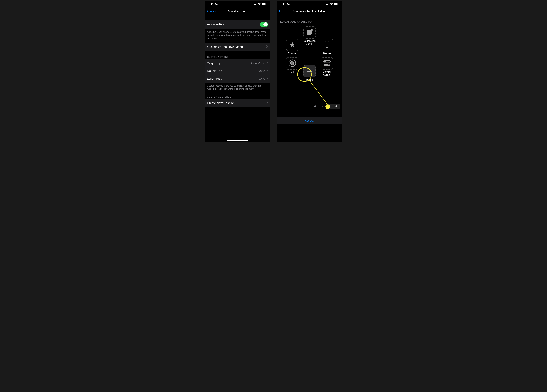 The width and height of the screenshot is (547, 392). Describe the element at coordinates (327, 47) in the screenshot. I see `icon-slot-device: Device` at that location.